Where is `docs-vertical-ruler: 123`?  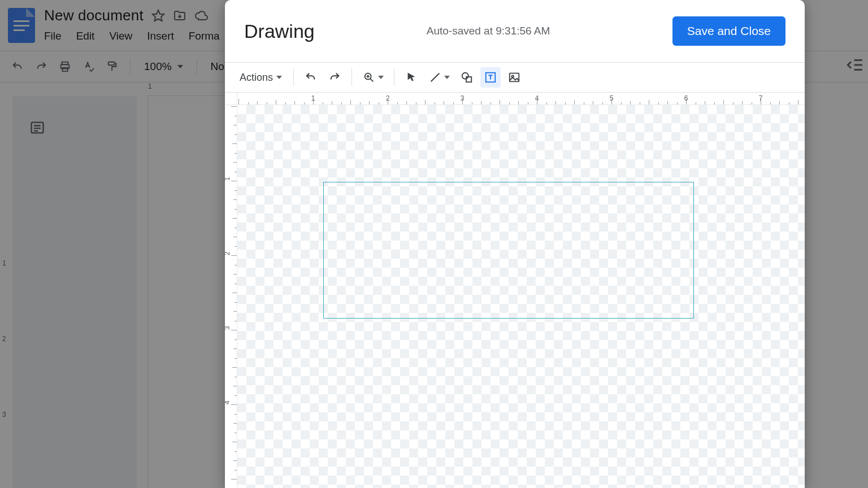
docs-vertical-ruler: 123 is located at coordinates (6, 292).